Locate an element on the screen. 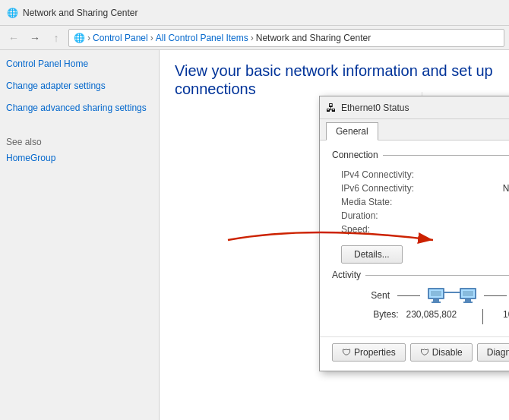 The height and width of the screenshot is (420, 509). table-row: Media State: Enabled is located at coordinates (421, 202).